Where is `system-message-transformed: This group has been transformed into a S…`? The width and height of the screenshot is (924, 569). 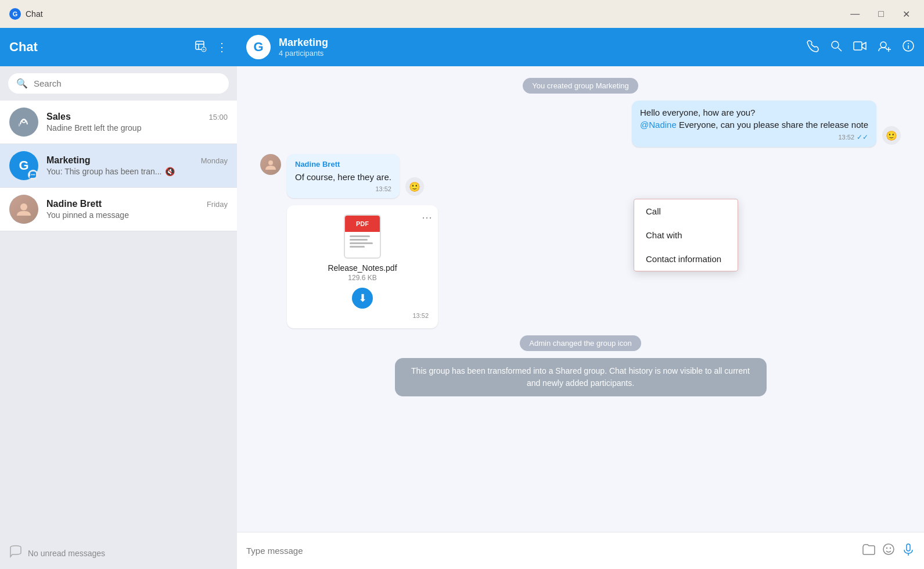
system-message-transformed: This group has been transformed into a S… is located at coordinates (581, 377).